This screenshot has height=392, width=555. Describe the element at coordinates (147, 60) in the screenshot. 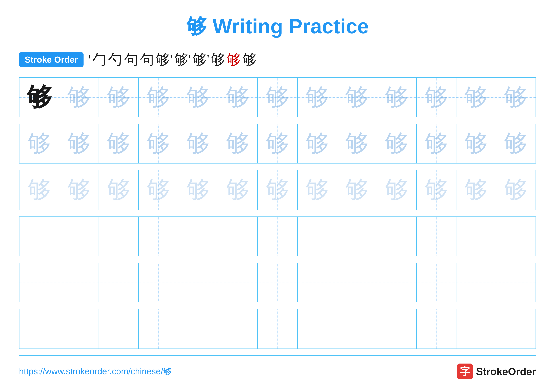

I see `stroke-5: 句` at that location.